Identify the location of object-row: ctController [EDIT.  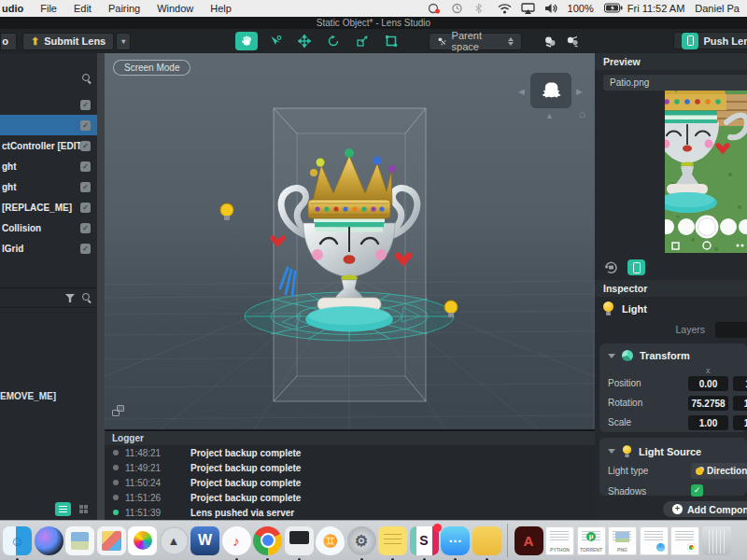
(49, 146).